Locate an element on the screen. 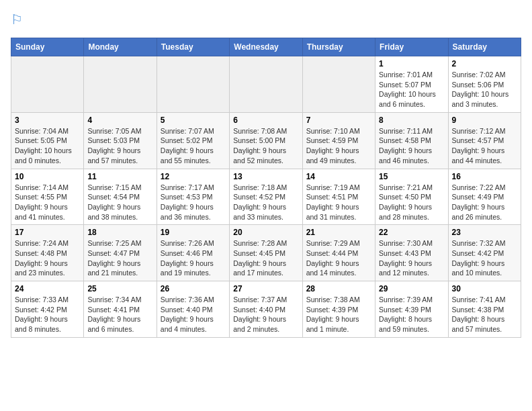 The width and height of the screenshot is (532, 411). day-info: Sunrise: 7:33 AM Sunset: 4:42 PM Dayligh… is located at coordinates (47, 314).